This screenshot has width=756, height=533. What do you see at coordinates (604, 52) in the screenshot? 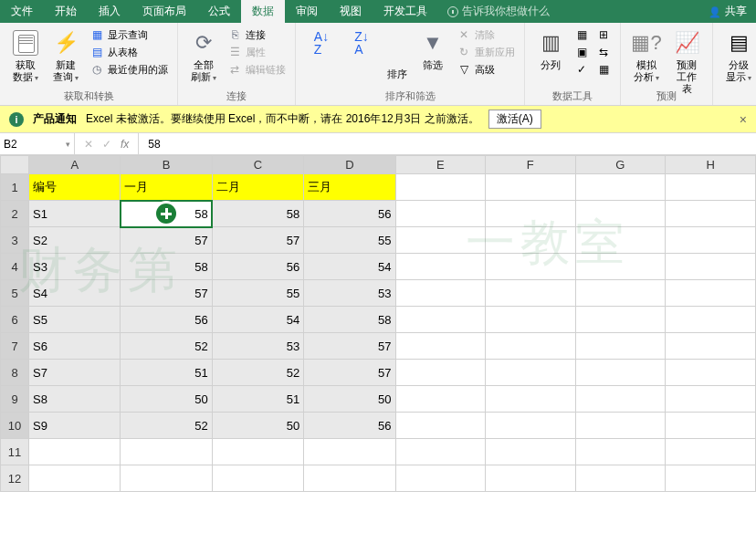
I see `relation-button: ⇆` at bounding box center [604, 52].